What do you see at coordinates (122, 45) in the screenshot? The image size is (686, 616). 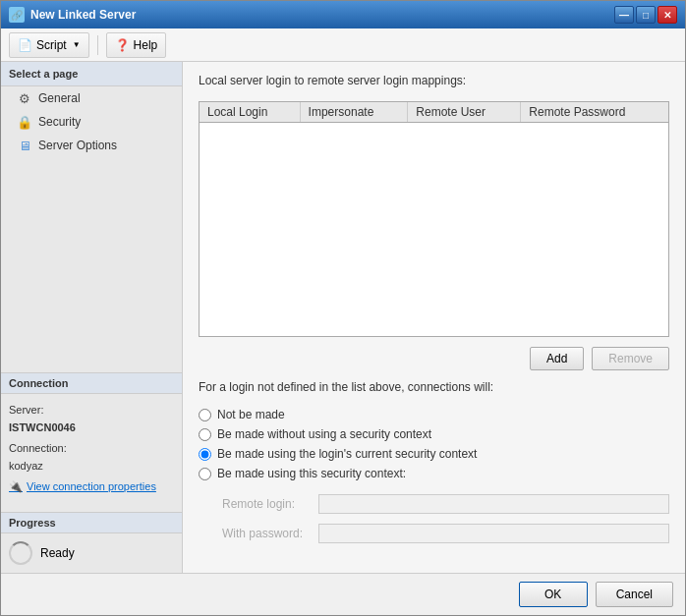 I see `help-icon: ❓` at bounding box center [122, 45].